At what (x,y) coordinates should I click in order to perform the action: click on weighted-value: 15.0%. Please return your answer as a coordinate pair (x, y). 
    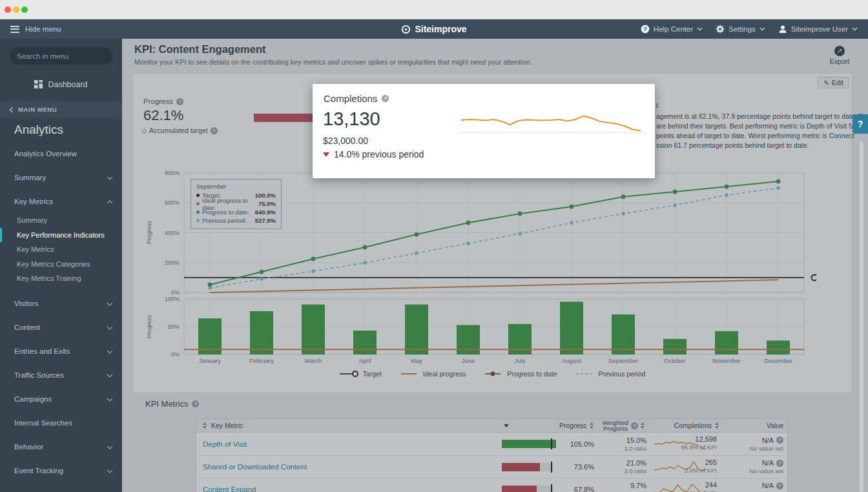
    Looking at the image, I should click on (621, 440).